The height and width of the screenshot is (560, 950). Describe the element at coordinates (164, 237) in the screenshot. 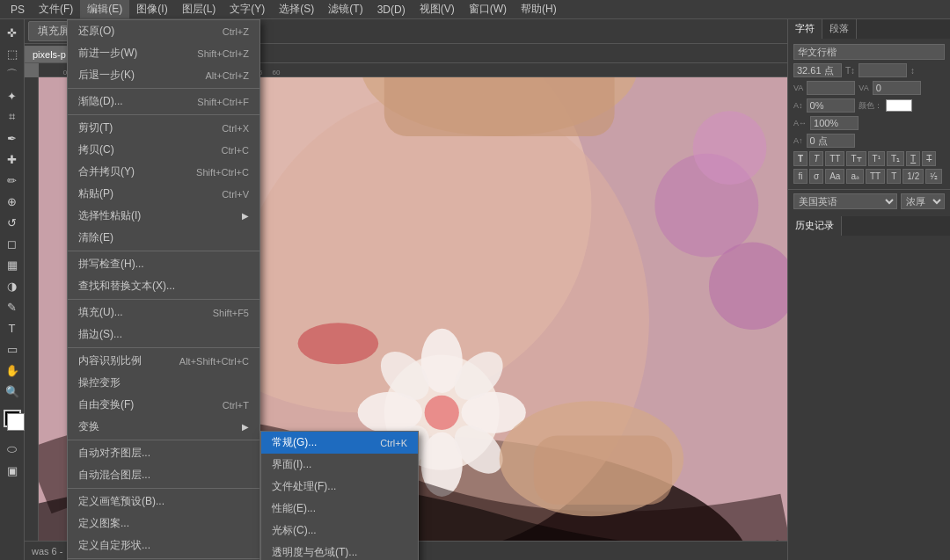

I see `menu-clear: 清除(E)` at that location.